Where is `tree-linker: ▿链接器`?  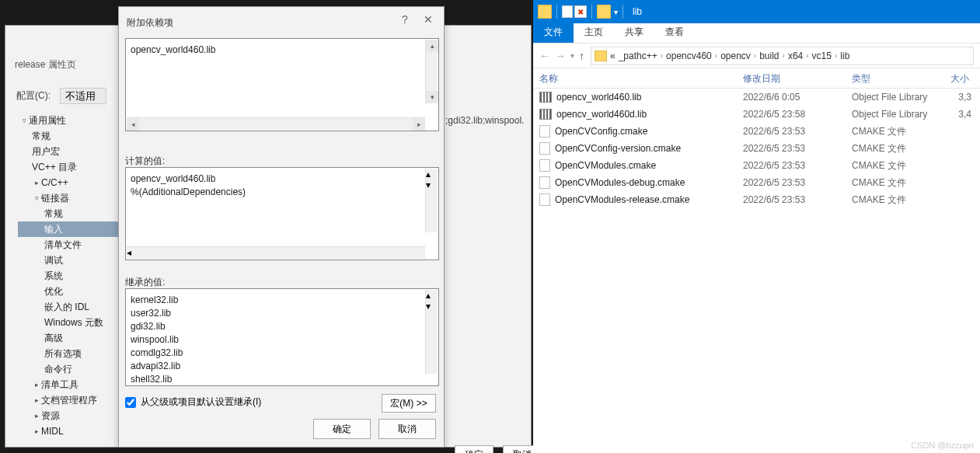
tree-linker: ▿链接器 is located at coordinates (72, 198).